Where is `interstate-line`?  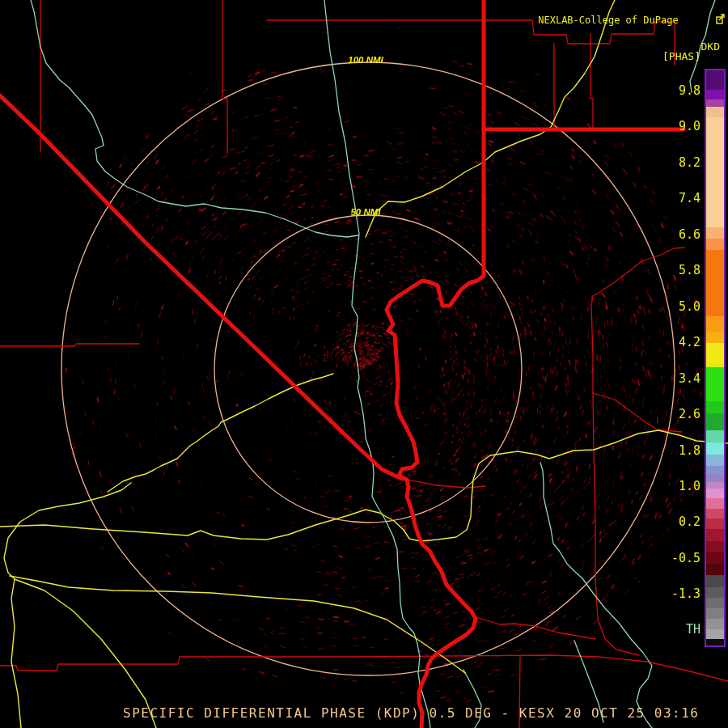 interstate-line is located at coordinates (435, 364).